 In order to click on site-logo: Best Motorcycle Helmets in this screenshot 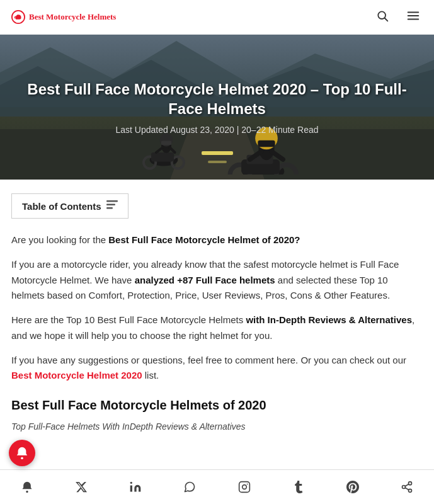, I will do `click(64, 17)`.